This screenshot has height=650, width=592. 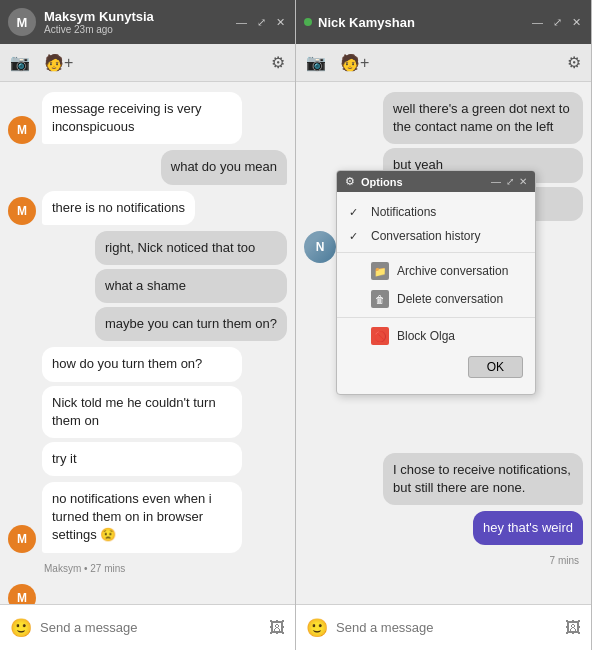 I want to click on message-row: M there is no notifications, so click(x=148, y=208).